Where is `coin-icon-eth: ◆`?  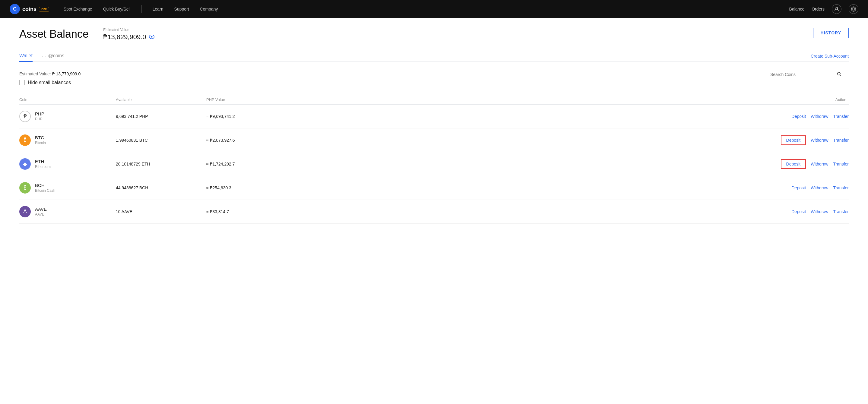
coin-icon-eth: ◆ is located at coordinates (25, 164).